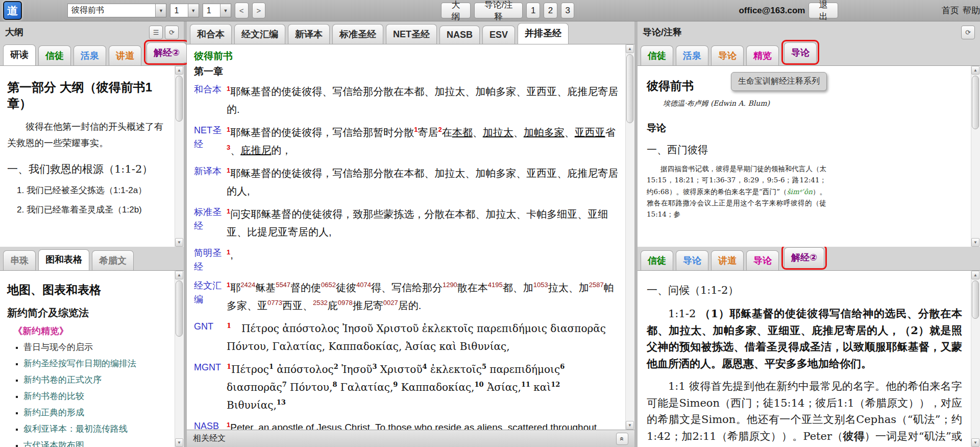 This screenshot has width=980, height=447. I want to click on prev-button: <, so click(242, 10).